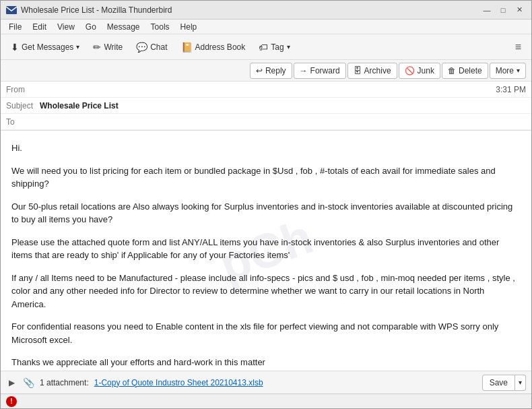 The height and width of the screenshot is (409, 532). Describe the element at coordinates (503, 10) in the screenshot. I see `maximize-button: □` at that location.